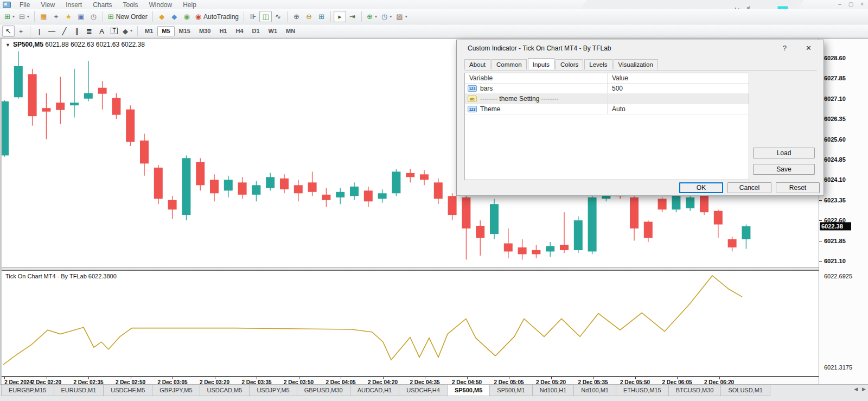 The height and width of the screenshot is (401, 868). Describe the element at coordinates (81, 16) in the screenshot. I see `terminal-button: ▣` at that location.